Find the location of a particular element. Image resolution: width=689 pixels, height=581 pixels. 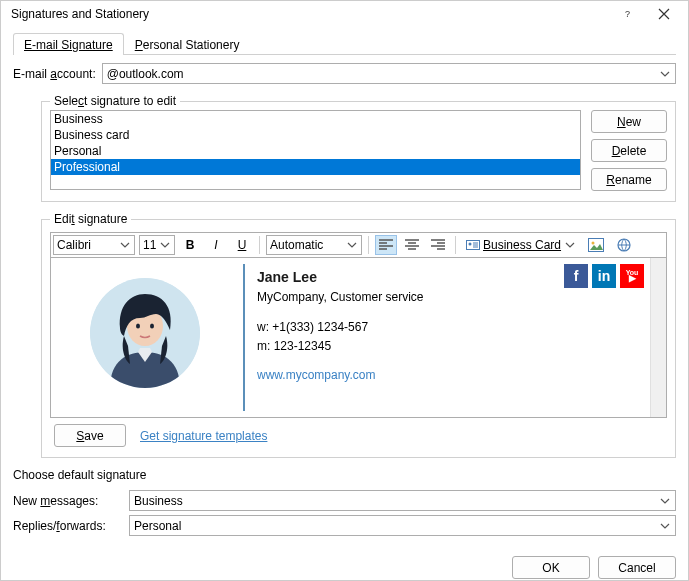

replies-forwards-value: Personal is located at coordinates (158, 526).